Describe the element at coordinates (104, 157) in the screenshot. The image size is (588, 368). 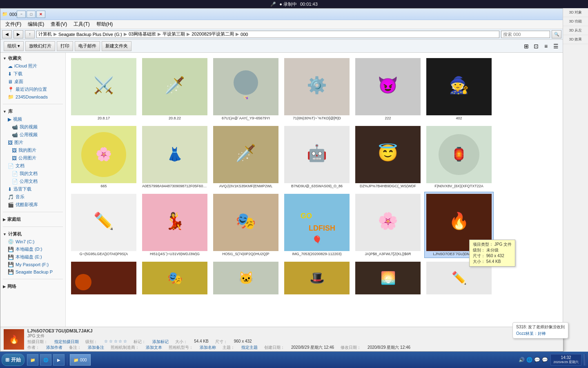
I see `image-item: 🌸 665` at that location.